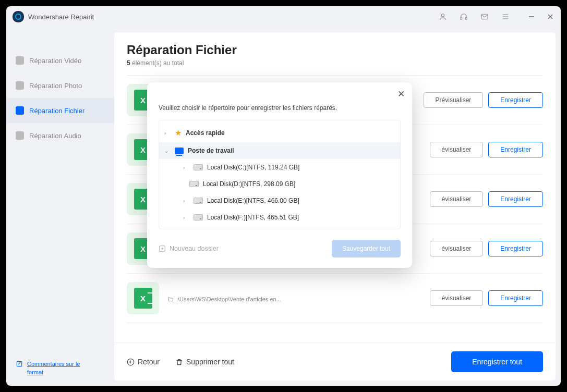 The height and width of the screenshot is (392, 567). I want to click on new-folder-button: Nouveau dossier, so click(189, 249).